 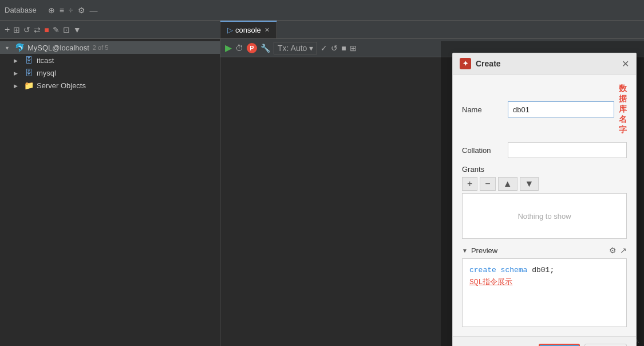 I want to click on folder-icon: 📁, so click(x=29, y=85).